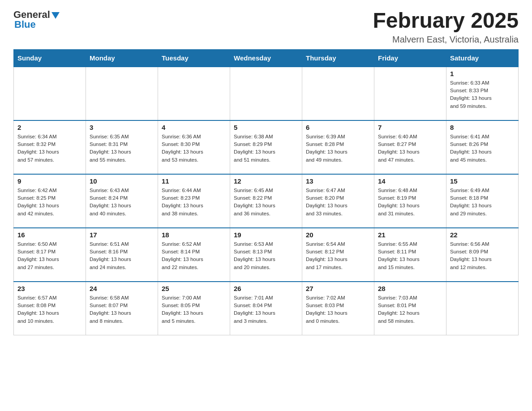 The image size is (532, 411). What do you see at coordinates (410, 149) in the screenshot?
I see `day-info: Sunrise: 6:40 AM Sunset: 8:27 PM Dayligh…` at bounding box center [410, 149].